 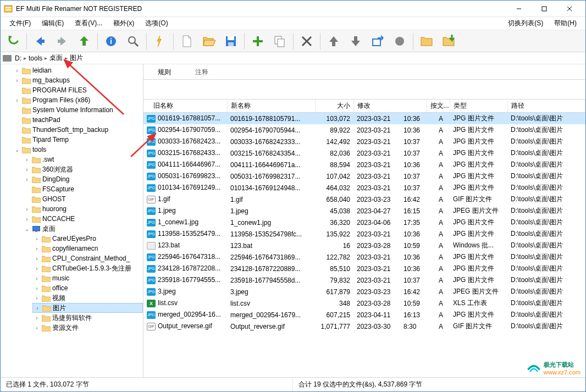 I want to click on tree-node: ›office, so click(x=88, y=288).